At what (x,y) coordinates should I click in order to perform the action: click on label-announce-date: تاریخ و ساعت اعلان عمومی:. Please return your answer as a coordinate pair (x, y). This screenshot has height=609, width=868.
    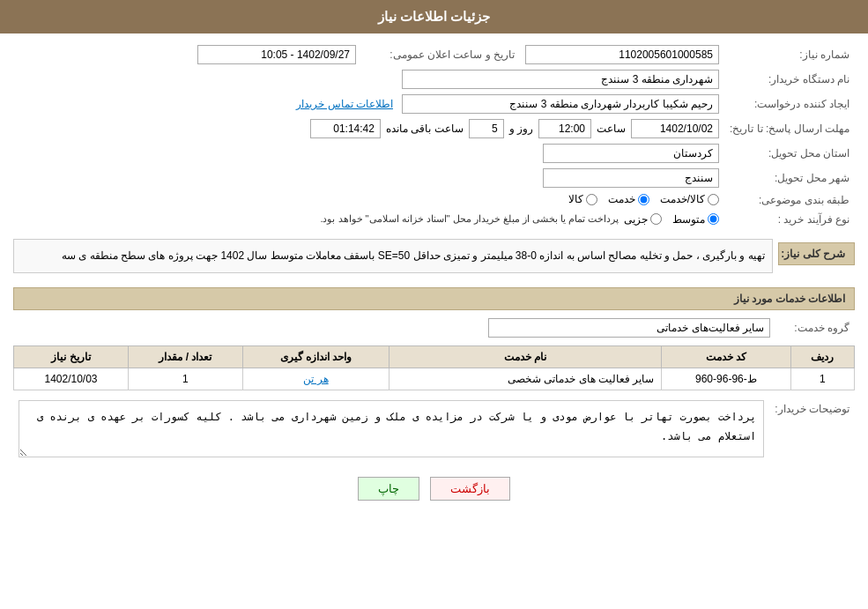
    Looking at the image, I should click on (441, 55).